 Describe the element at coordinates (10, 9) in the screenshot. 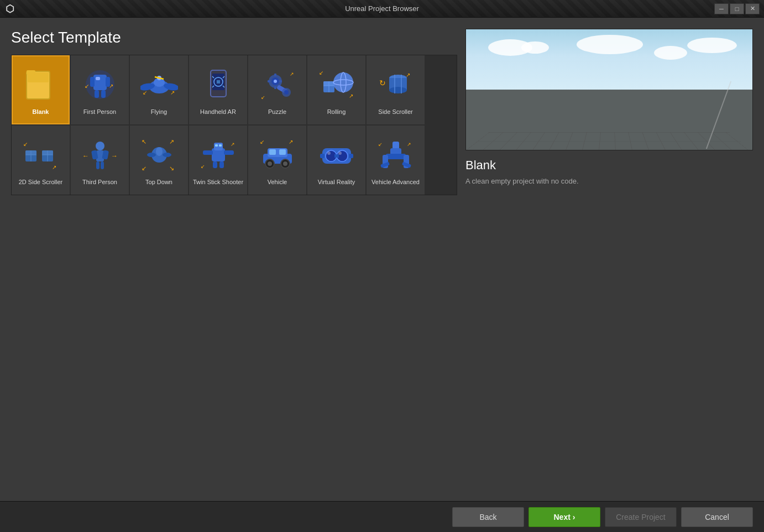

I see `ue-logo: ⬡` at that location.